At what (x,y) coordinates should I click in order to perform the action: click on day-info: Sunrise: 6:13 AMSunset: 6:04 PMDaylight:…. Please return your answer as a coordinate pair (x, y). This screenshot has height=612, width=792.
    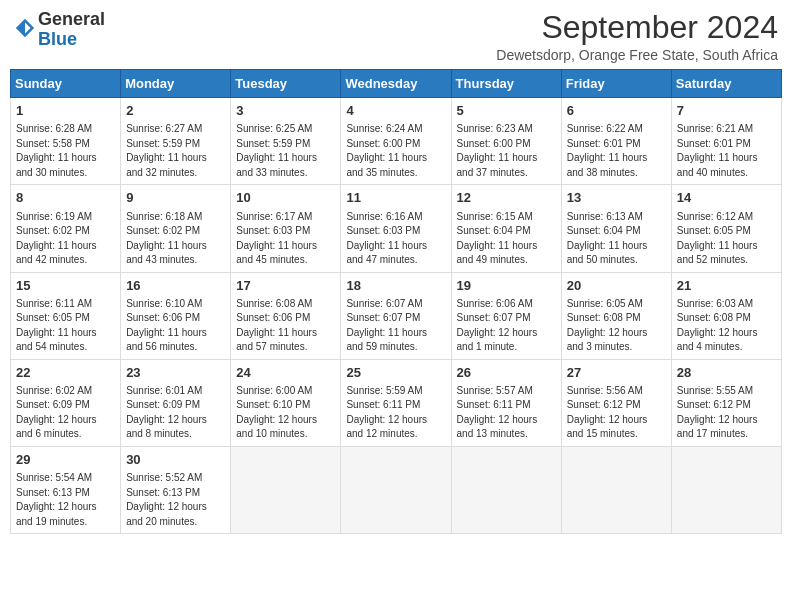
    Looking at the image, I should click on (616, 239).